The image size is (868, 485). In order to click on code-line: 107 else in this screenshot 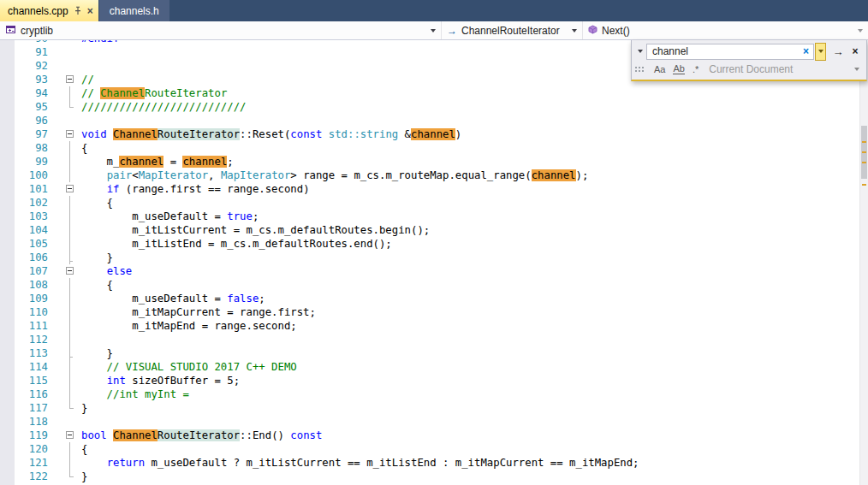, I will do `click(320, 271)`.